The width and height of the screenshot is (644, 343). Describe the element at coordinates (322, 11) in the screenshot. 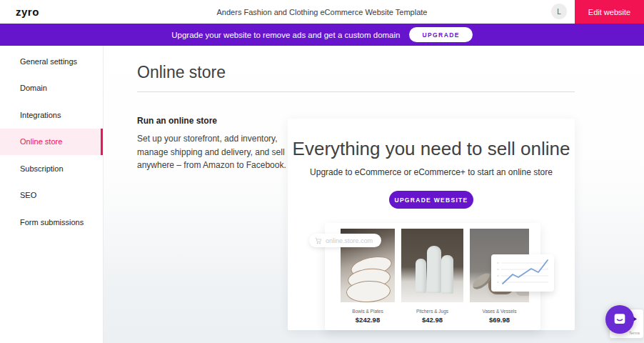

I see `topbar: zyro Anders Fashion and Clothing eCommer…` at that location.